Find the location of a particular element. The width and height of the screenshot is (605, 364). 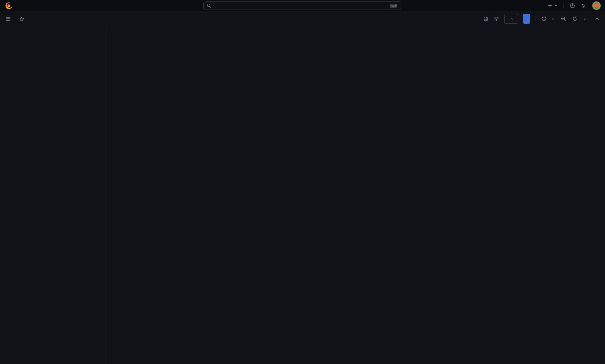

clock-icon is located at coordinates (544, 19).